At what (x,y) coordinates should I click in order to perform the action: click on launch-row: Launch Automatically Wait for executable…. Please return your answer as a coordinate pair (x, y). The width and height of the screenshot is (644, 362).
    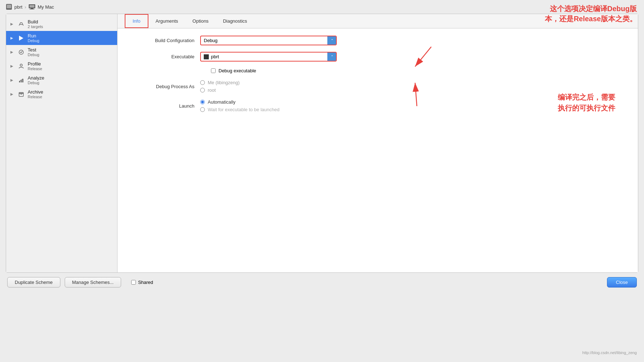
    Looking at the image, I should click on (378, 106).